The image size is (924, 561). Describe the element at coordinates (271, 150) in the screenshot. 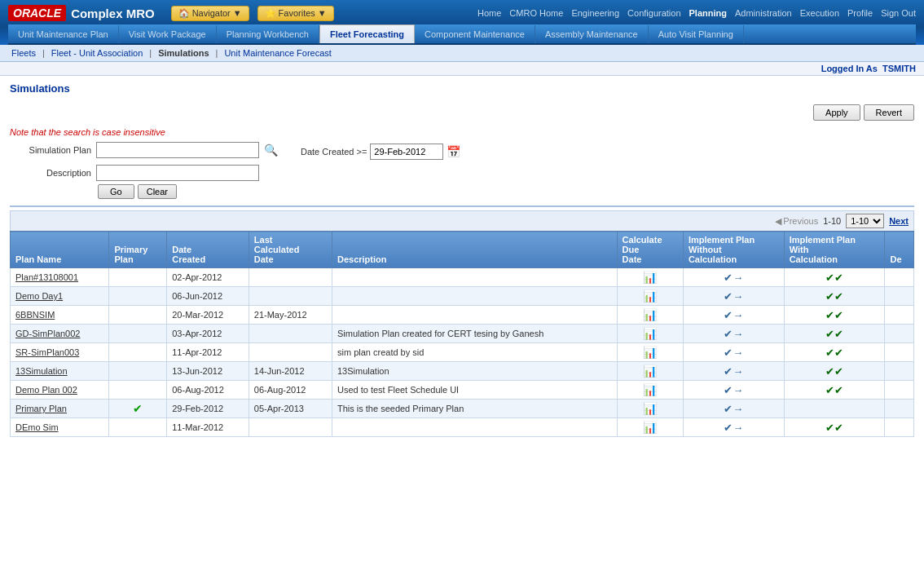

I see `search-icon-button: 🔍` at that location.